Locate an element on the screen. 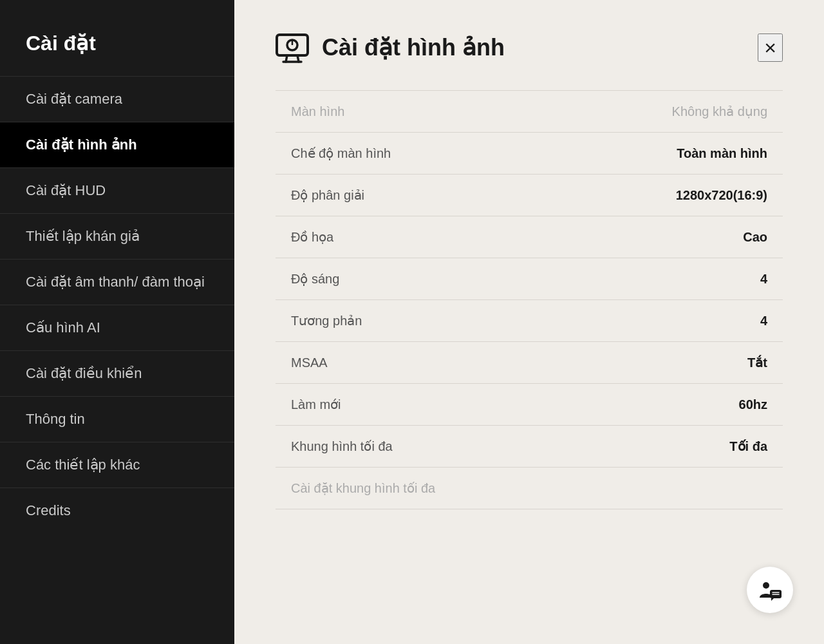 This screenshot has width=824, height=644. monitor-icon is located at coordinates (292, 48).